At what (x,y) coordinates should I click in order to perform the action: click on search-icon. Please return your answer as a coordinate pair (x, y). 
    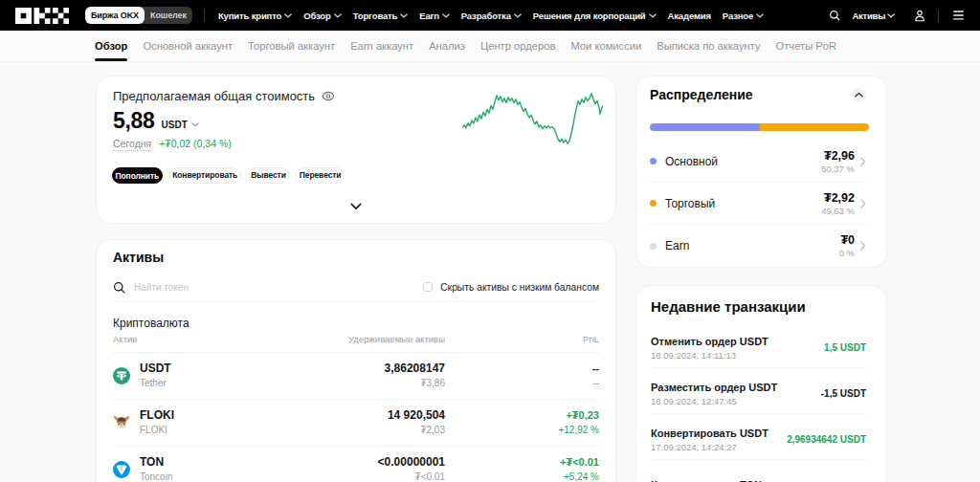
    Looking at the image, I should click on (835, 15).